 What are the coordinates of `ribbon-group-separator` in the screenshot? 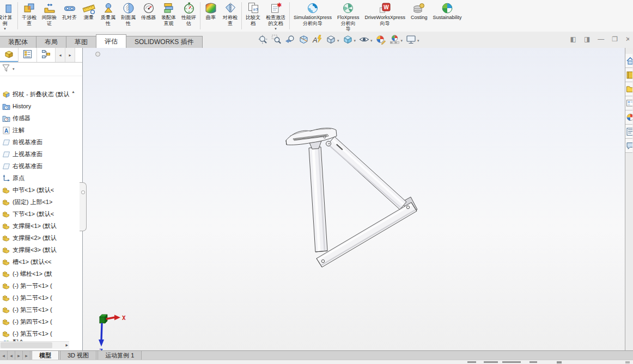 It's located at (200, 16).